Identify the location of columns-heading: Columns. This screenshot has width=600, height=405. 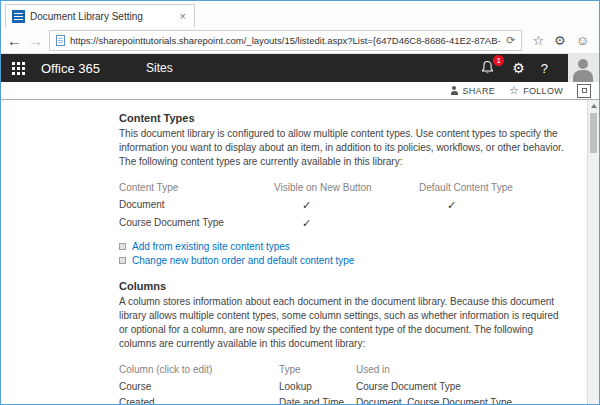
(342, 286).